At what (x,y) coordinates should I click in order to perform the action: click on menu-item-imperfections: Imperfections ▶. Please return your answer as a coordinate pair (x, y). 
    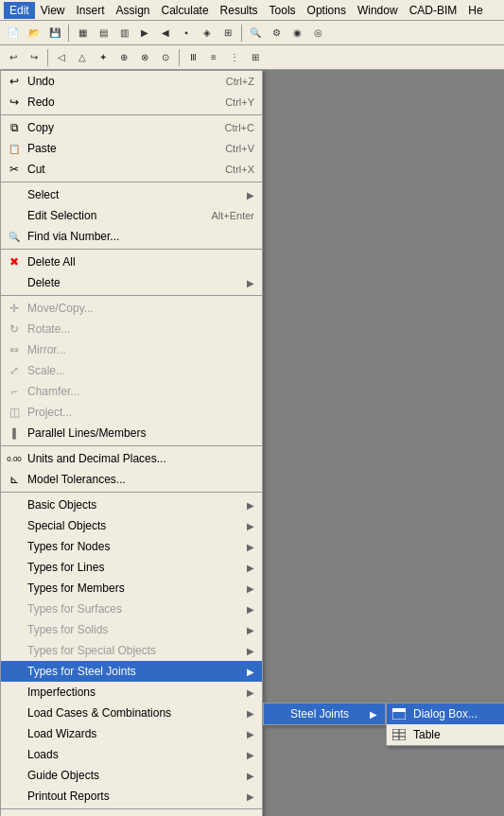
    Looking at the image, I should click on (131, 692).